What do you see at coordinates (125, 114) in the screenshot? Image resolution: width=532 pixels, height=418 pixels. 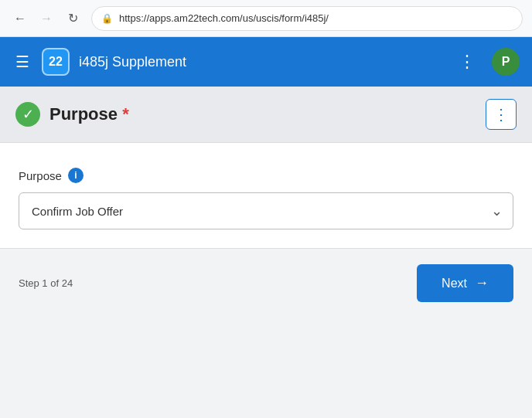 I see `required-star: *` at bounding box center [125, 114].